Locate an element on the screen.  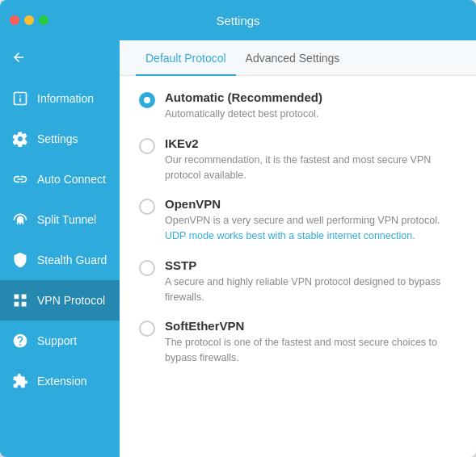
protocol-desc-ikev2: Our recommendation, it is the fastest an… is located at coordinates (310, 168).